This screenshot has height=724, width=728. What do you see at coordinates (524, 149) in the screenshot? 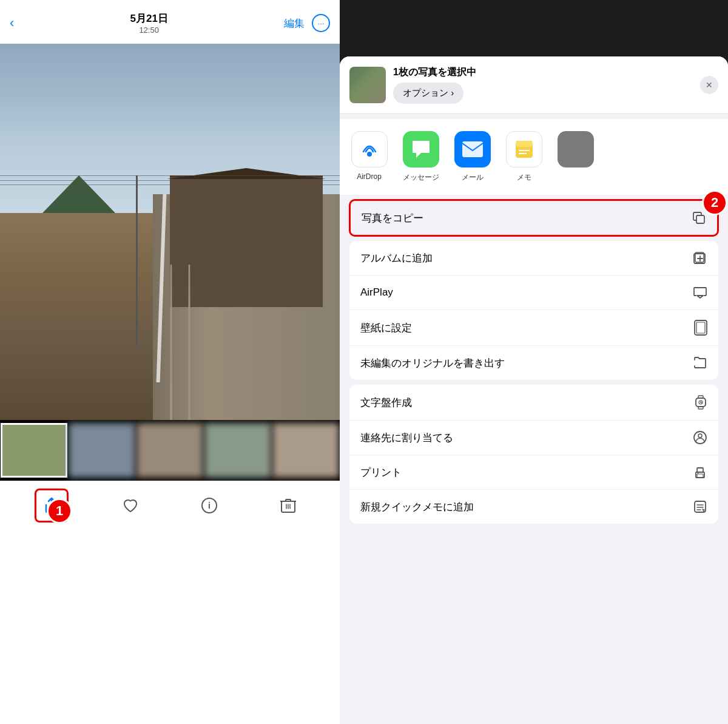
I see `notes-icon-container` at bounding box center [524, 149].